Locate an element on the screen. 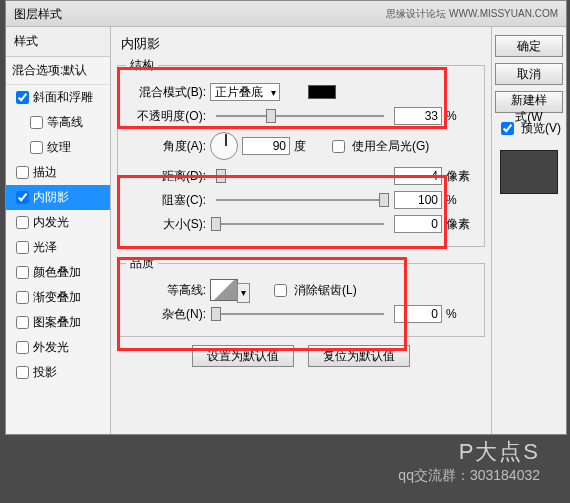 Image resolution: width=570 pixels, height=503 pixels. quality-legend: 品质 is located at coordinates (142, 264).